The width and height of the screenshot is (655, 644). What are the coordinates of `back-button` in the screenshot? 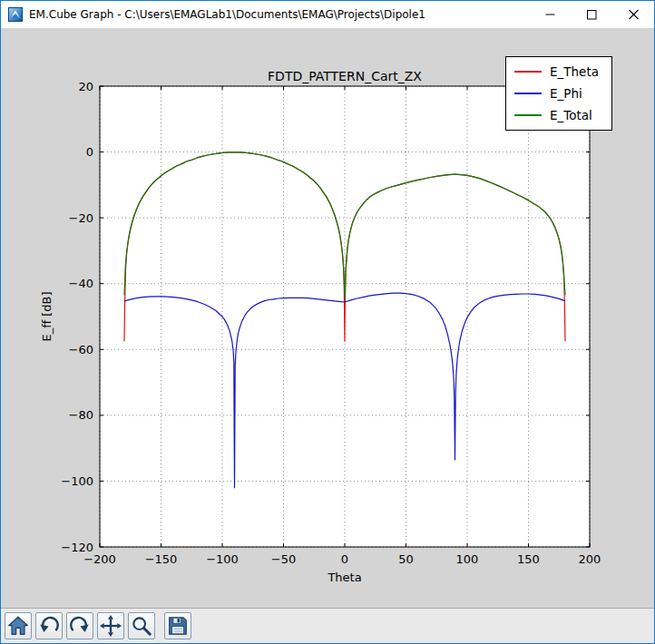 It's located at (49, 626).